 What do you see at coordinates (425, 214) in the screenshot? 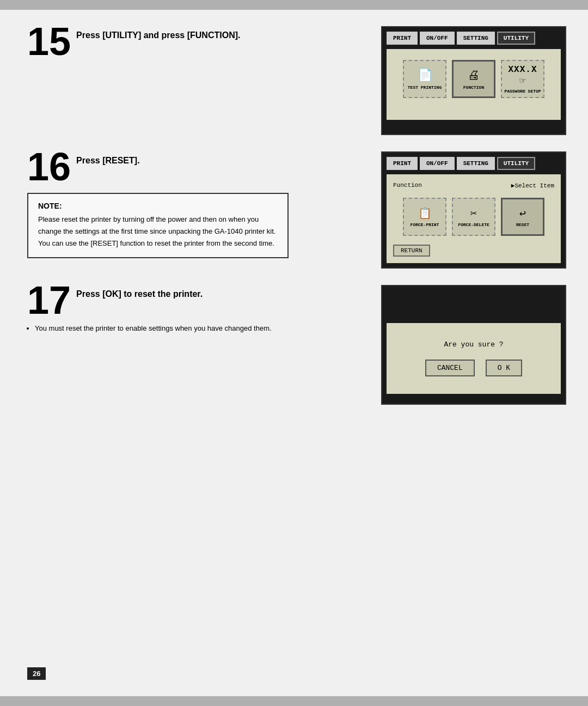
I see `force-print-icon: 📋` at bounding box center [425, 214].